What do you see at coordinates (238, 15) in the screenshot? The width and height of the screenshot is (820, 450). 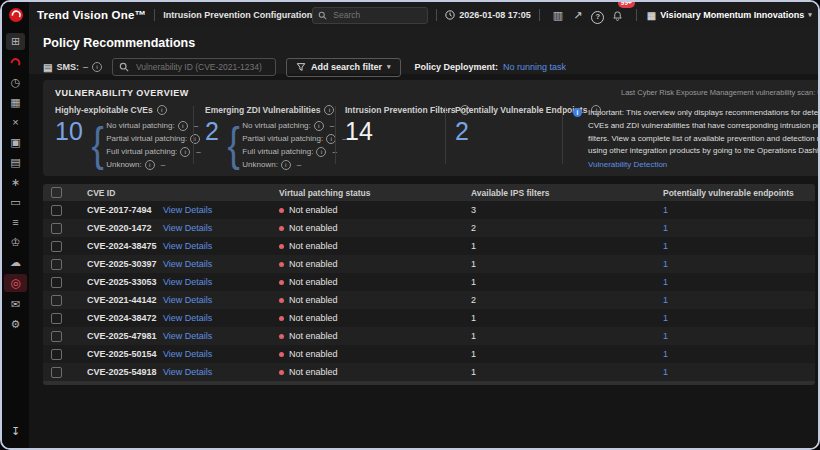 I see `app-title: Intrusion Prevention Configuration` at bounding box center [238, 15].